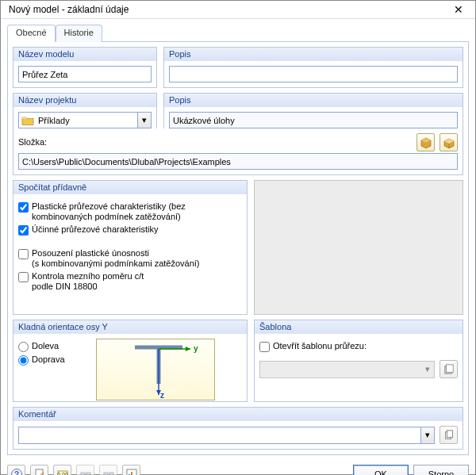 The image size is (476, 475). What do you see at coordinates (24, 254) in the screenshot?
I see `checkbox-plastic-capacity` at bounding box center [24, 254].